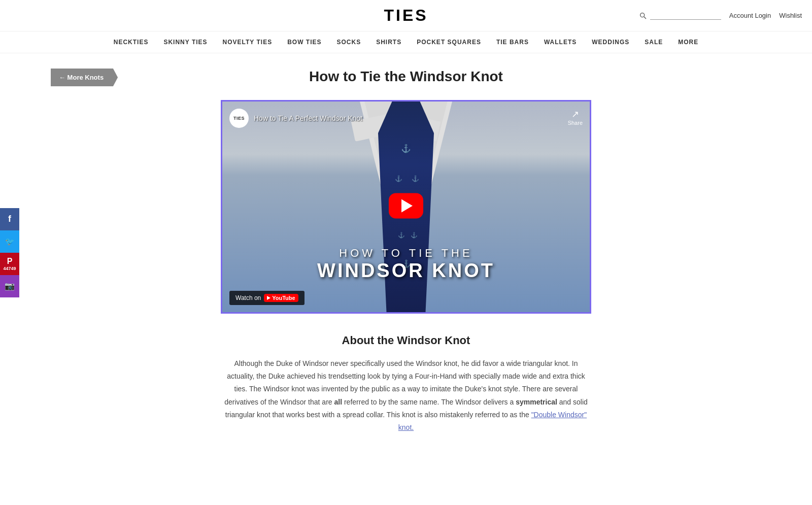 The height and width of the screenshot is (505, 812). Describe the element at coordinates (185, 42) in the screenshot. I see `nav-skinny-ties: SKINNY TIES` at that location.